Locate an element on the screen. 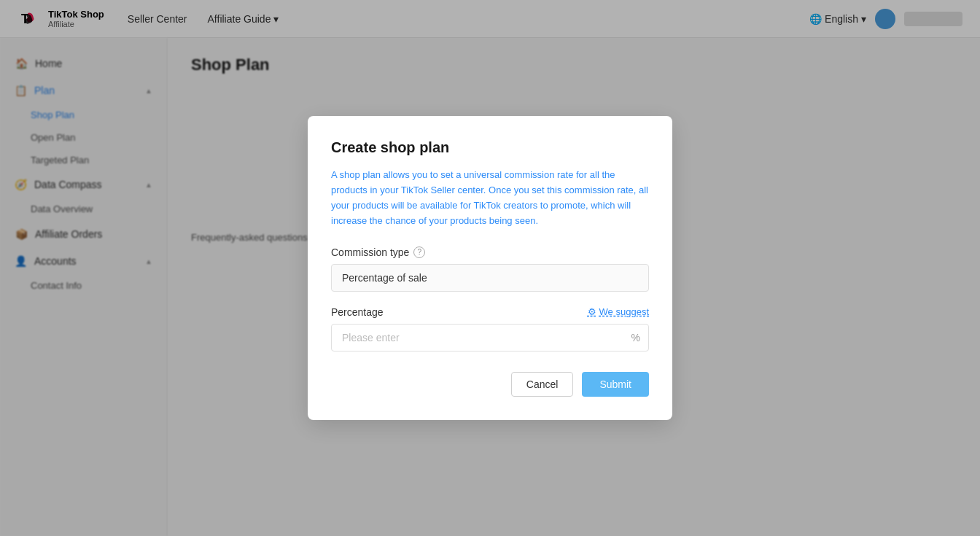 Image resolution: width=980 pixels, height=536 pixels. commission-type-select: Percentage of sale is located at coordinates (490, 278).